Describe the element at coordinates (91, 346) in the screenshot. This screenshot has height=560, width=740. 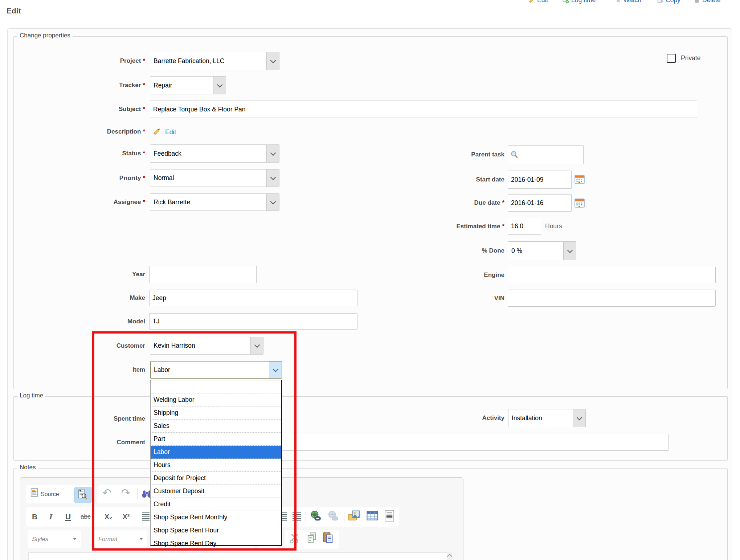
I see `customer-label: Customer` at that location.